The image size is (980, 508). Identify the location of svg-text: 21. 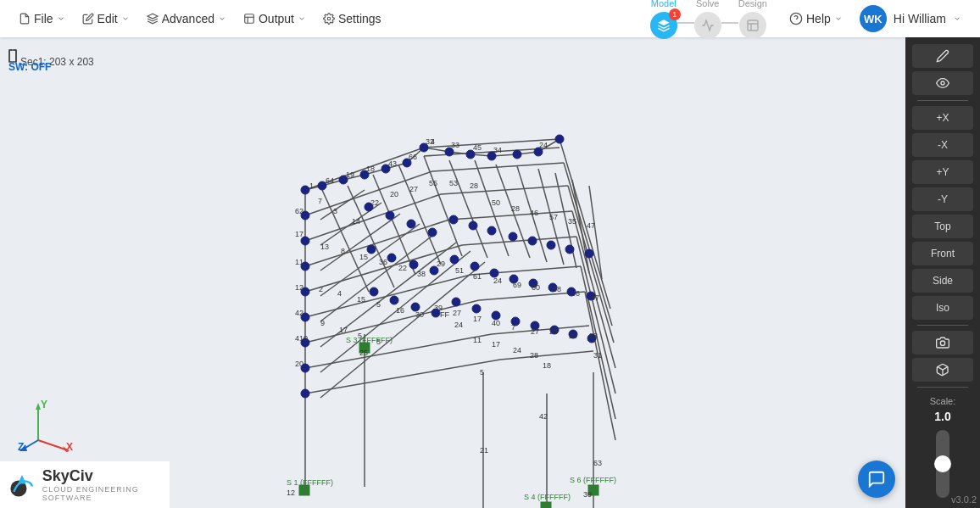
(484, 450).